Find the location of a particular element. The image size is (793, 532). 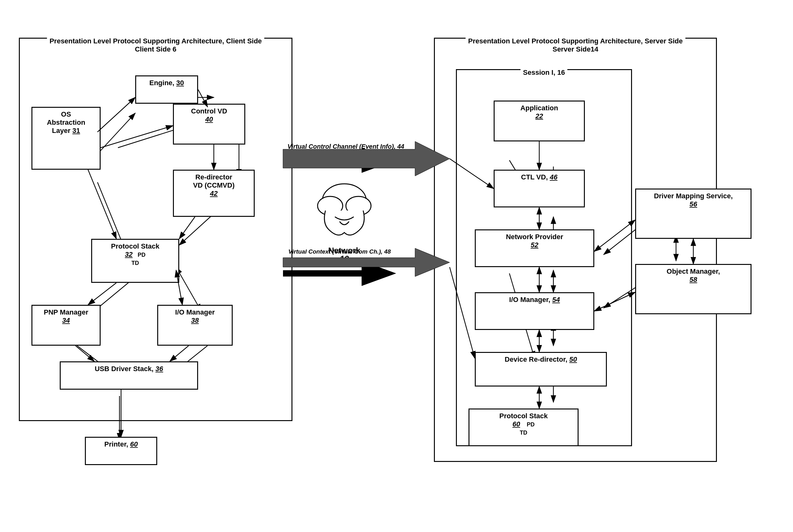

protocol-stack-server-number: 60 is located at coordinates (516, 424).